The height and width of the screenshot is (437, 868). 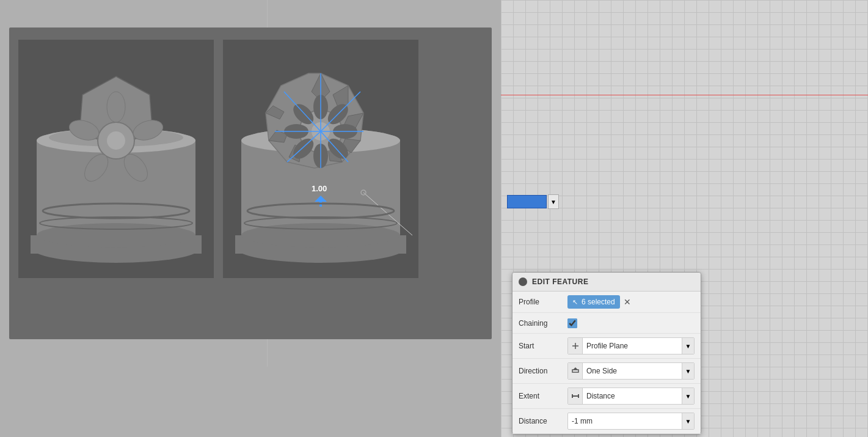 What do you see at coordinates (575, 371) in the screenshot?
I see `direction-dropdown-icon` at bounding box center [575, 371].